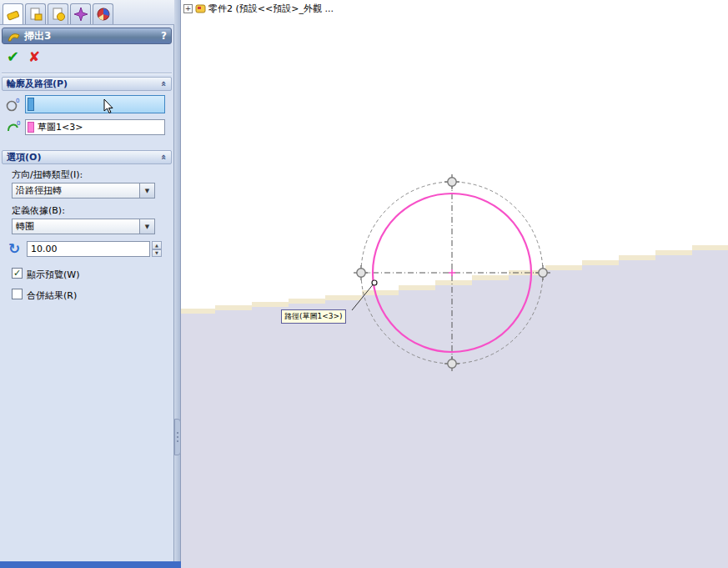 This screenshot has width=728, height=568. I want to click on panel-bottom-bar, so click(90, 565).